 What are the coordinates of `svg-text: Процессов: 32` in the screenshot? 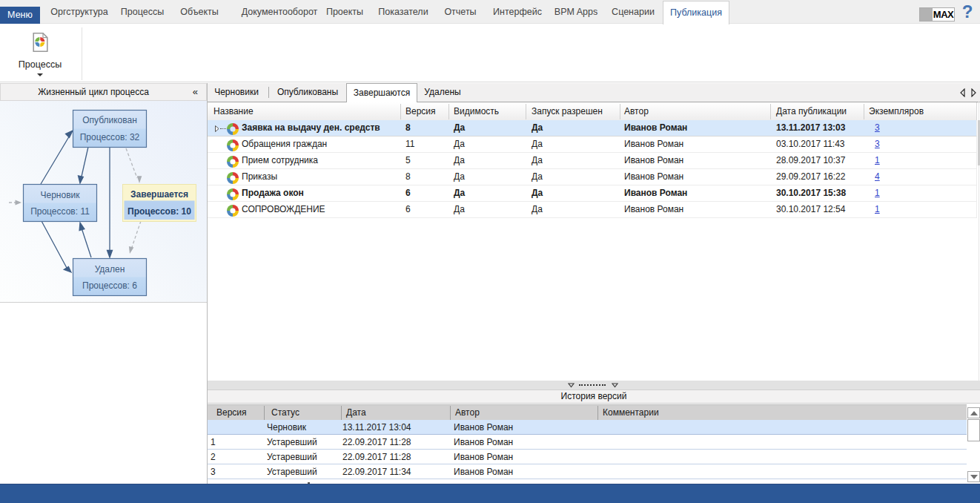 It's located at (110, 137).